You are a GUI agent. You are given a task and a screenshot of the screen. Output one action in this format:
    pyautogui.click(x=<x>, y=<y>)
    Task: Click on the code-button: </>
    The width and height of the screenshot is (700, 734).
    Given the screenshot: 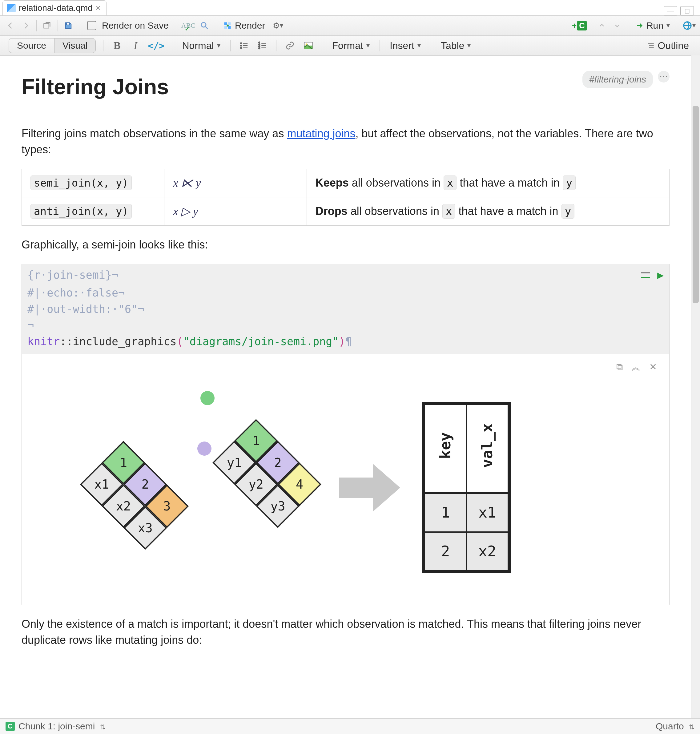 What is the action you would take?
    pyautogui.click(x=156, y=46)
    